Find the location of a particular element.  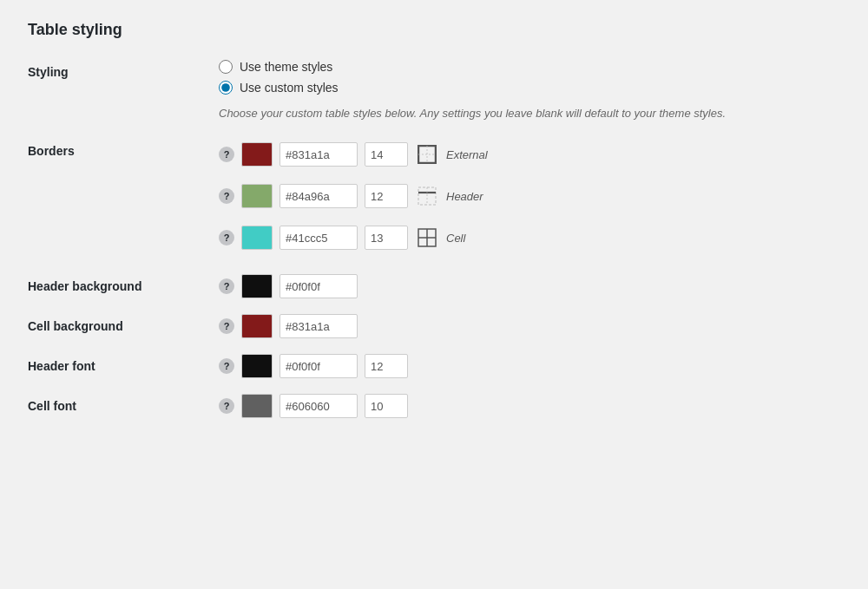

cell-font-label: Cell font is located at coordinates (123, 403).